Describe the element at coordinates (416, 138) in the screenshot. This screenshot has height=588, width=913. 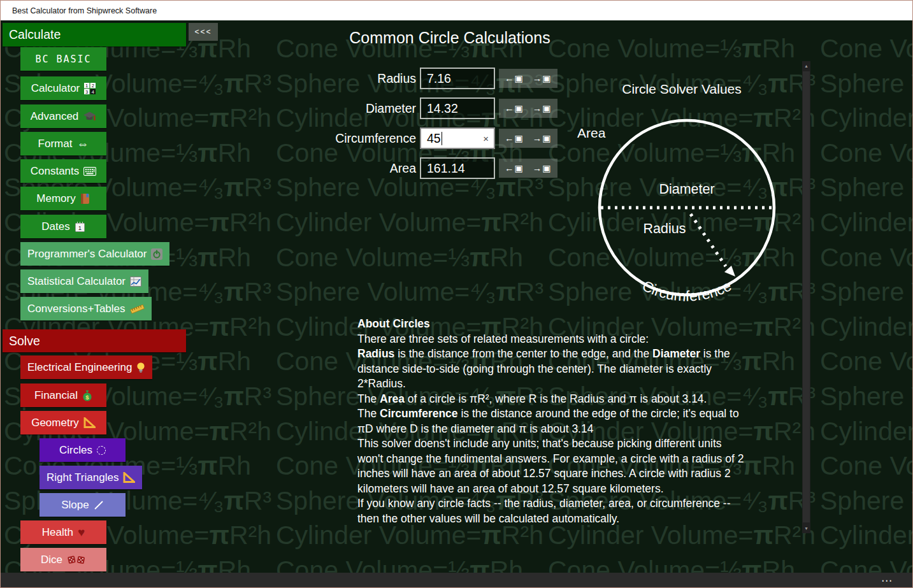
I see `solver-row-circumference: Circumference 45 × ←▣ →▣` at that location.